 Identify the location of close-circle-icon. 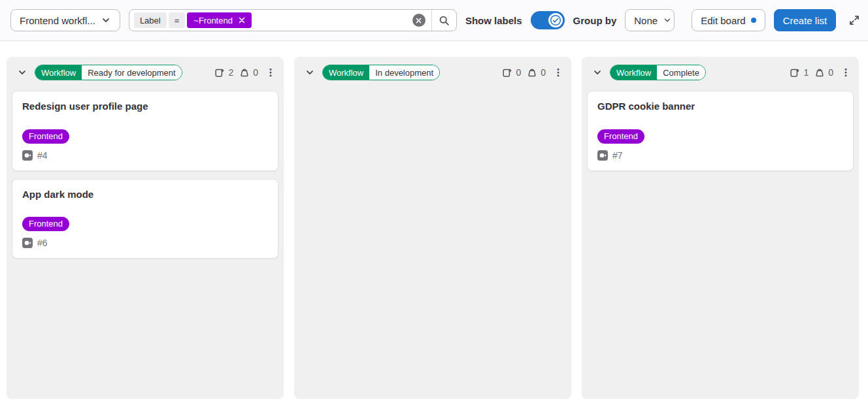
(418, 21).